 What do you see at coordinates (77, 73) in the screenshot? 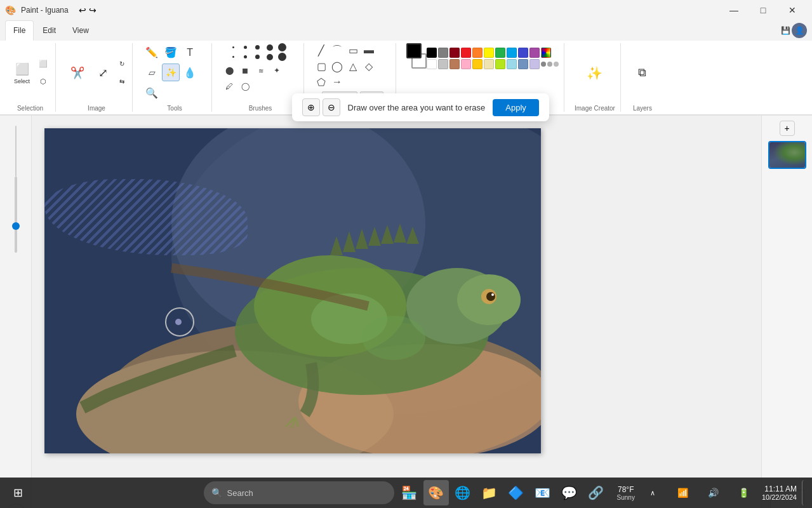
I see `crop-button: ✂️` at bounding box center [77, 73].